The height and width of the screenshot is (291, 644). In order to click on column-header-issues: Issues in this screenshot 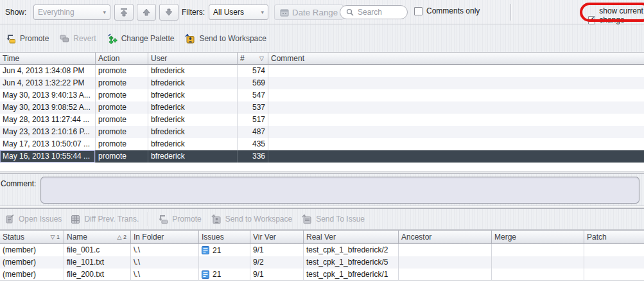, I will do `click(225, 238)`.